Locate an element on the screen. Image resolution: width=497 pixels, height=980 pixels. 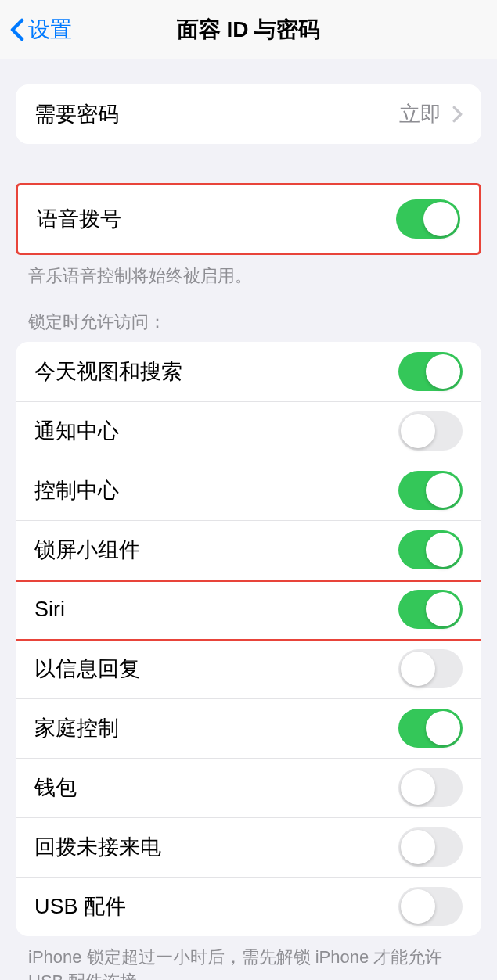
lock-access-row: 锁屏小组件 is located at coordinates (249, 550).